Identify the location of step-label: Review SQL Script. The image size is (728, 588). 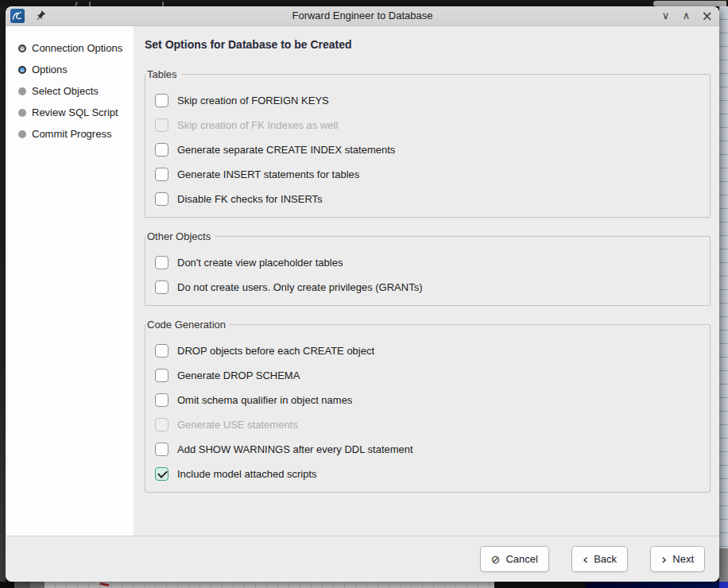
(75, 113).